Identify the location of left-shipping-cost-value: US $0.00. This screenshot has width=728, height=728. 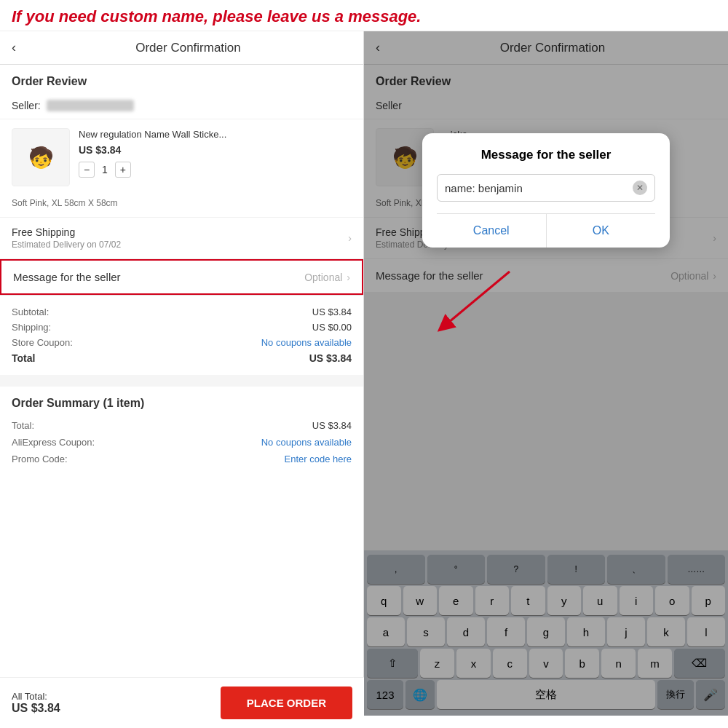
(332, 328).